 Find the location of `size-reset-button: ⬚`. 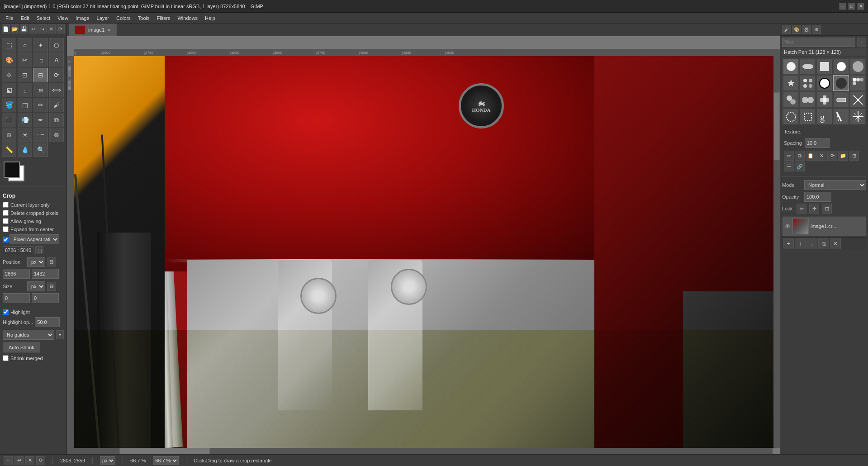

size-reset-button: ⬚ is located at coordinates (39, 250).